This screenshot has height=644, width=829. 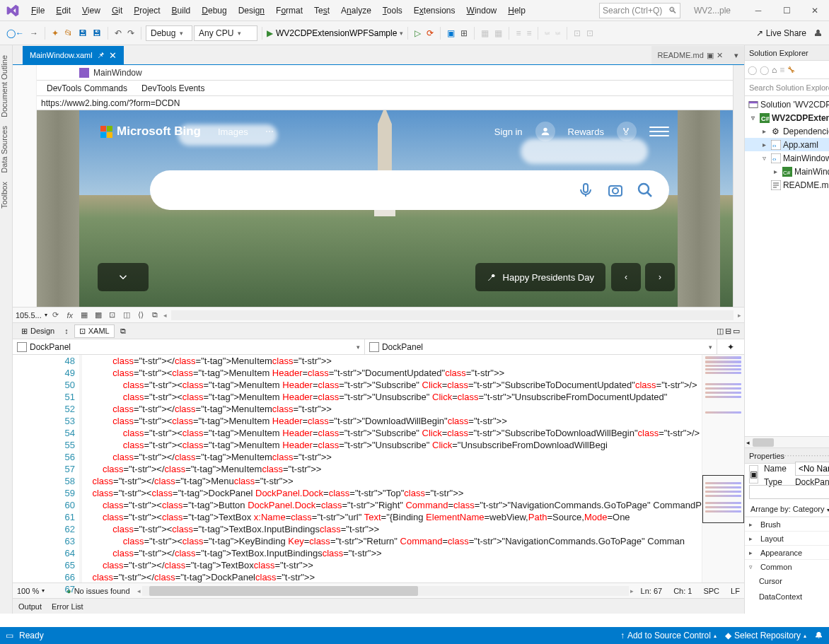 What do you see at coordinates (356, 11) in the screenshot?
I see `menu-analyze: Analyze` at bounding box center [356, 11].